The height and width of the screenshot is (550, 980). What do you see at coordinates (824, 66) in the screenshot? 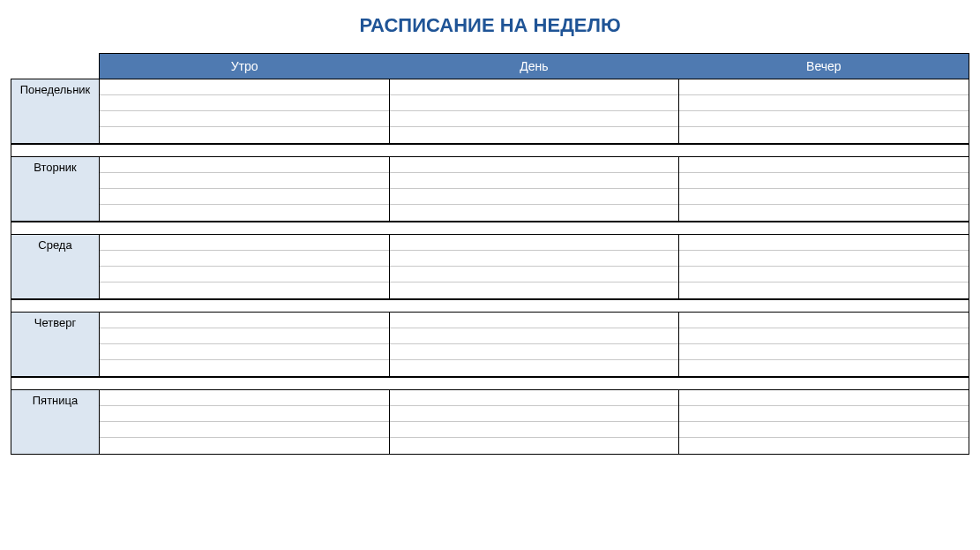
I see `col-evening: Вечер` at bounding box center [824, 66].